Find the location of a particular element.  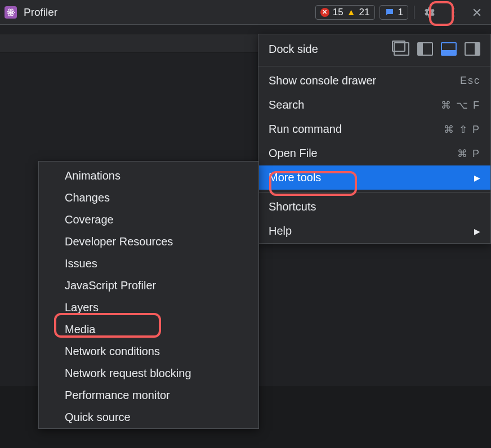

menu-label: Show console drawer is located at coordinates (322, 81).